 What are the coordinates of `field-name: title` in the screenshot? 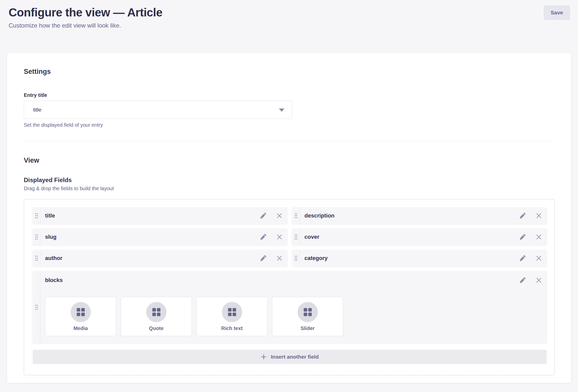 It's located at (150, 216).